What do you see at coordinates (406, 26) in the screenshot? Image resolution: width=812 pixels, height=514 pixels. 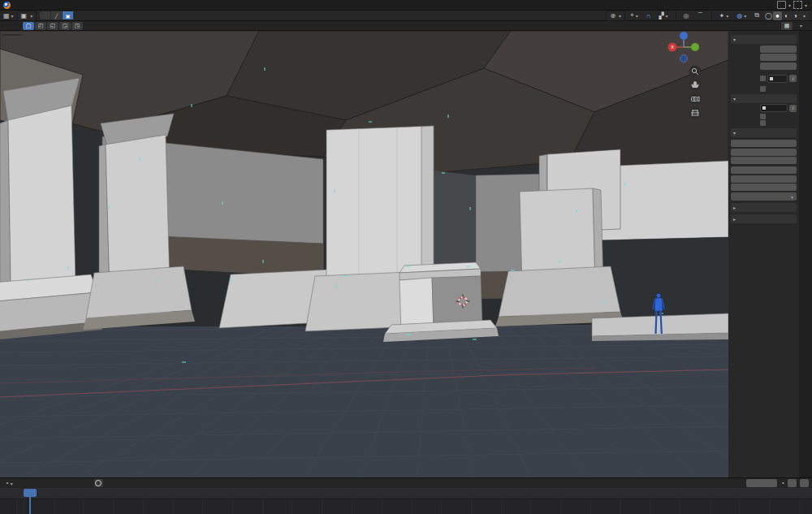 I see `tool-settings-bar: ▢ ◰ ◱ ◲ ◳ ▦ ▾` at bounding box center [406, 26].